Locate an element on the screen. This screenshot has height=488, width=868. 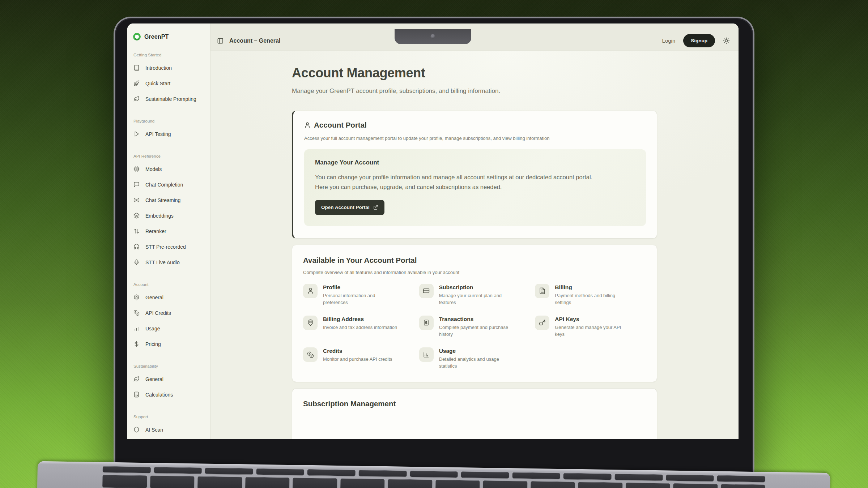
feature-title: Subscription is located at coordinates (476, 287).